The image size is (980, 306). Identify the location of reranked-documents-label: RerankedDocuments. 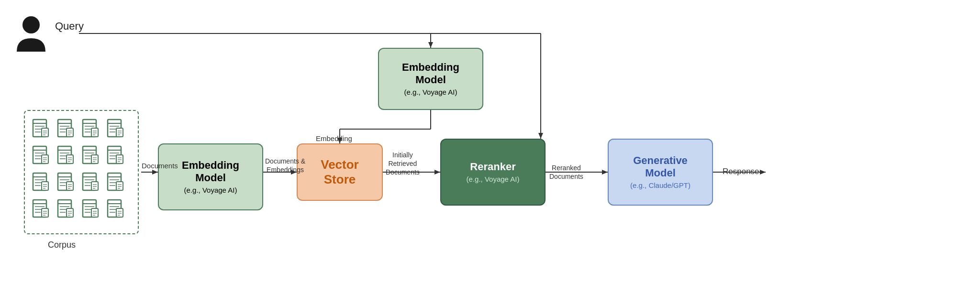
(567, 172).